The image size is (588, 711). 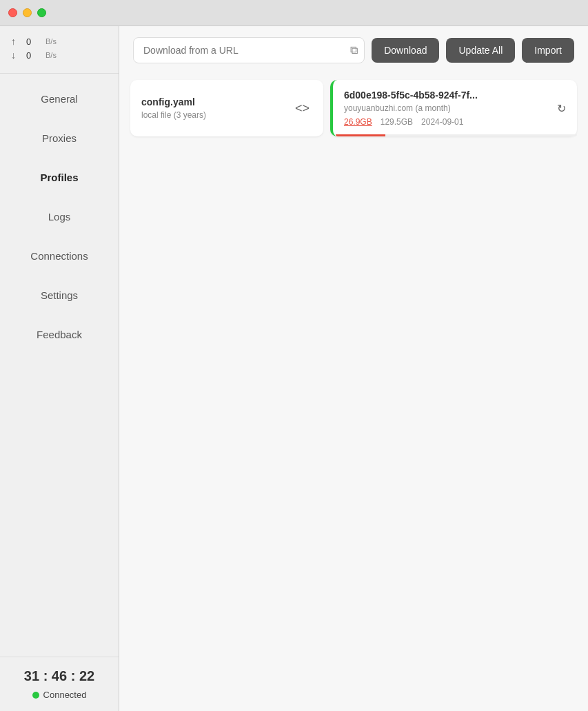 I want to click on sidebar-bottom: 31 : 46 : 22 Connected, so click(x=59, y=683).